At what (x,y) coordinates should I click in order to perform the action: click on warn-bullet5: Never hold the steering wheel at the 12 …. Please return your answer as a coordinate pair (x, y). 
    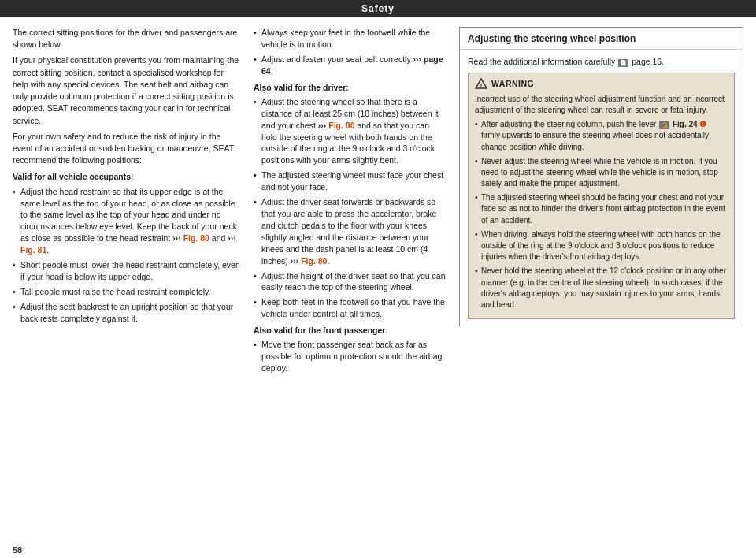
    Looking at the image, I should click on (602, 288).